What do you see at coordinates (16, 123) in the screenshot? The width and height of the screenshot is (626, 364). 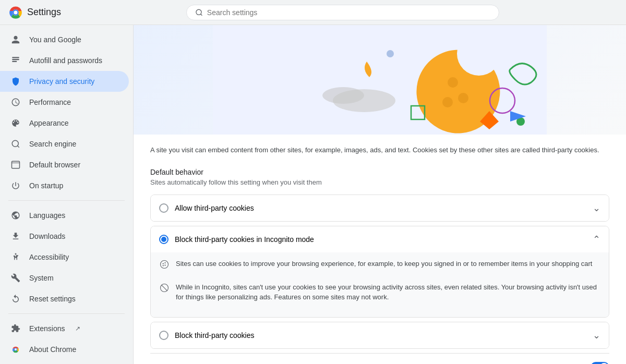 I see `palette-icon` at bounding box center [16, 123].